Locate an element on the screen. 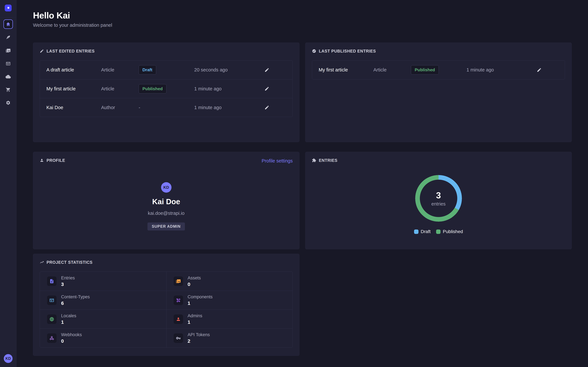 This screenshot has width=588, height=367. role-badge: SUPER ADMIN is located at coordinates (166, 227).